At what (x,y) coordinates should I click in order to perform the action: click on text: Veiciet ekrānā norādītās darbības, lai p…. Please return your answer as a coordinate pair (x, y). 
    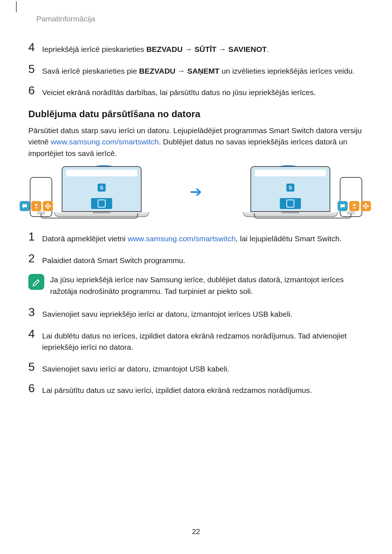
    Looking at the image, I should click on (179, 92).